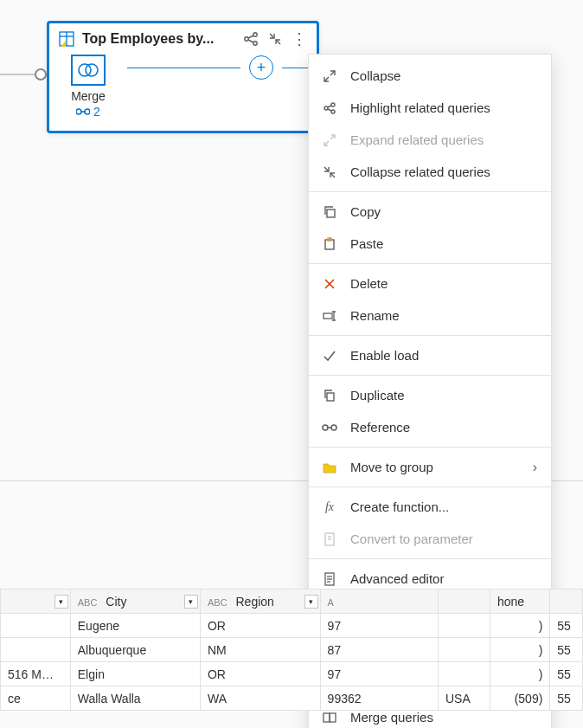  I want to click on menu-collapse-related: Collapse related queries, so click(430, 171).